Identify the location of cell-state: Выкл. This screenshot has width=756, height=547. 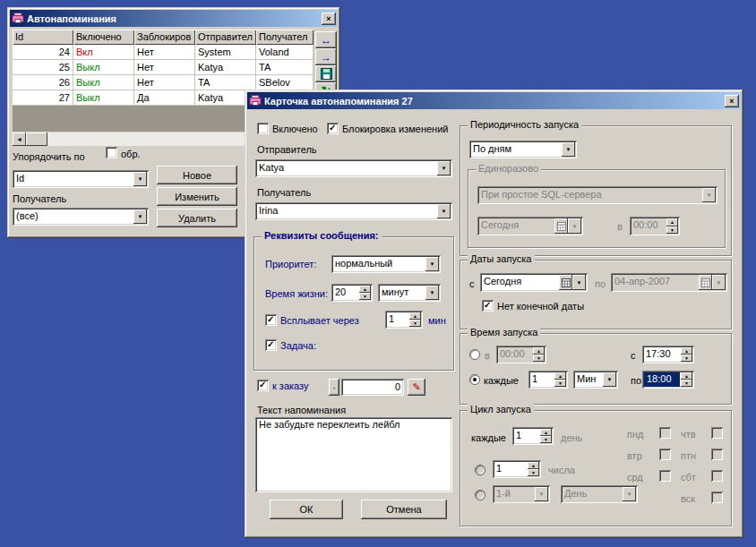
(104, 68).